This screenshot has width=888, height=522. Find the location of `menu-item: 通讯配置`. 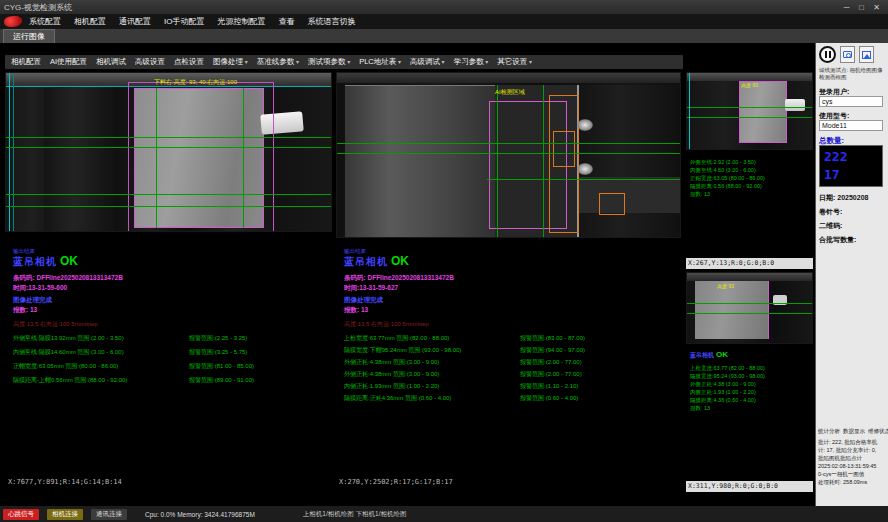

menu-item: 通讯配置 is located at coordinates (135, 22).